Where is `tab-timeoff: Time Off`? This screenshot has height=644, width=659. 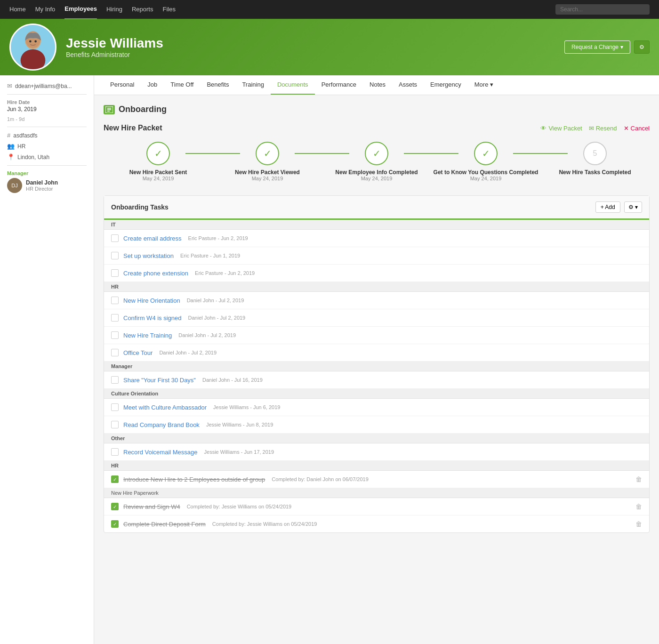 tab-timeoff: Time Off is located at coordinates (182, 85).